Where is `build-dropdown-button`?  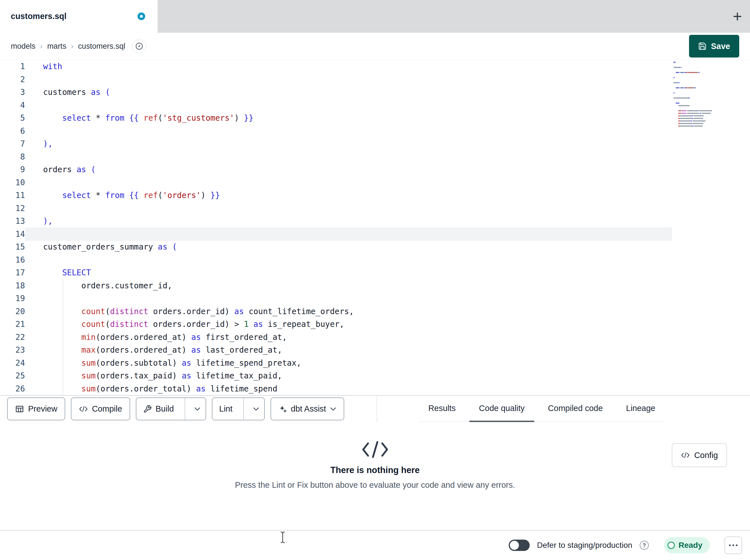 build-dropdown-button is located at coordinates (197, 409).